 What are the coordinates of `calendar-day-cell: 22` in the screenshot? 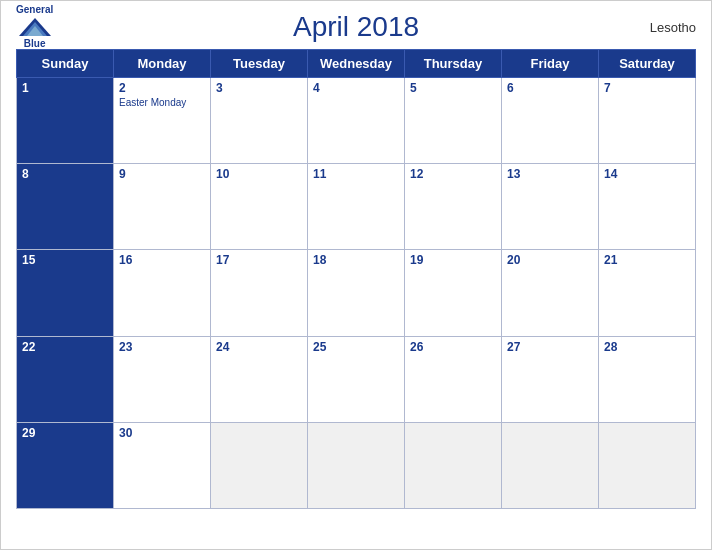 It's located at (66, 379).